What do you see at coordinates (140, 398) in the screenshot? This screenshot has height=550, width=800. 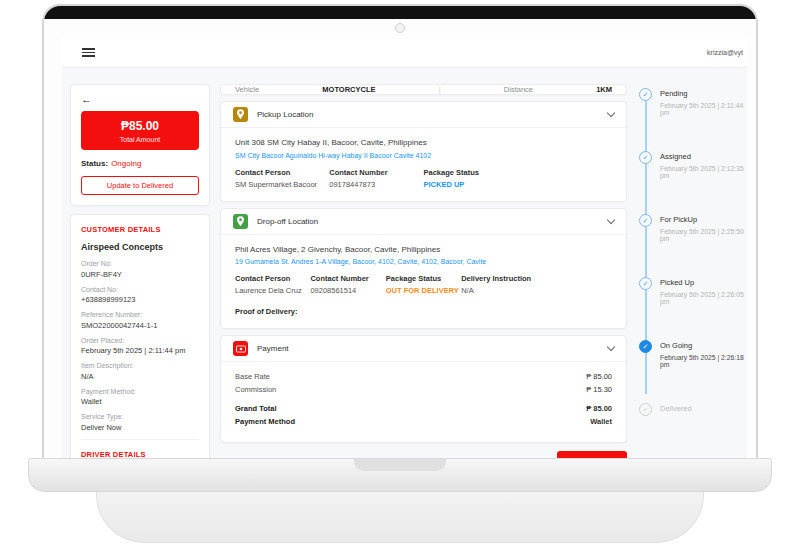 I see `field-row: Payment Method: Wallet` at bounding box center [140, 398].